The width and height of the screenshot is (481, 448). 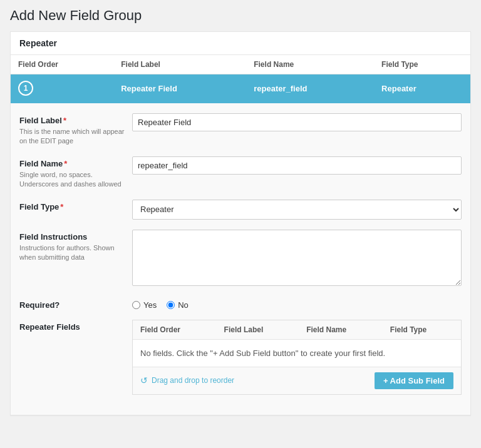 I want to click on drag-hint: ↺ Drag and drop to reorder, so click(x=187, y=380).